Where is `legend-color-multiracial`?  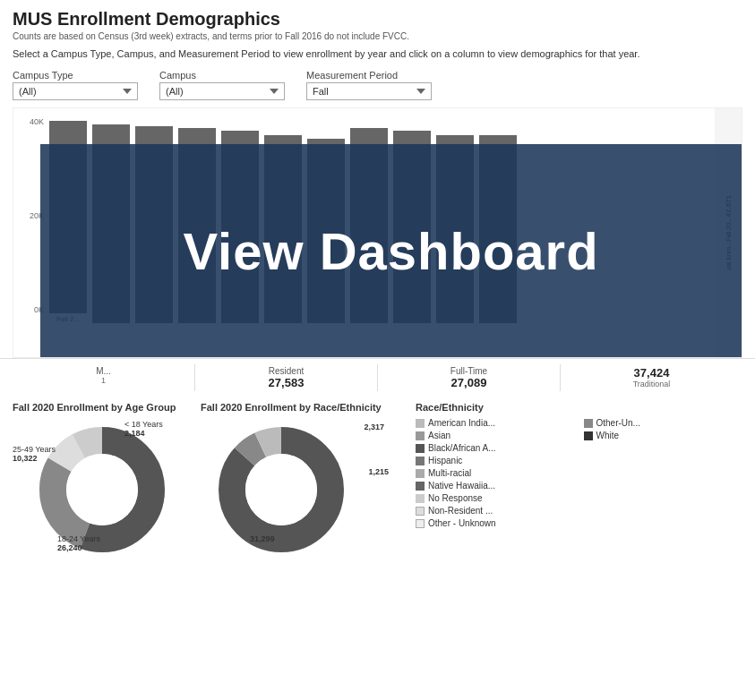
legend-color-multiracial is located at coordinates (420, 474).